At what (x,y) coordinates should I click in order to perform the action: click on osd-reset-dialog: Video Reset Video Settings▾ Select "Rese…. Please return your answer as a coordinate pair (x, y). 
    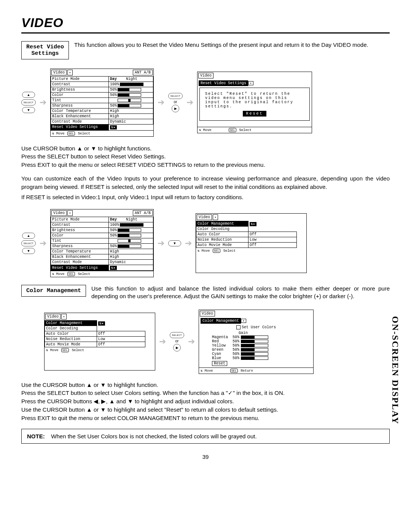
    Looking at the image, I should click on (255, 102).